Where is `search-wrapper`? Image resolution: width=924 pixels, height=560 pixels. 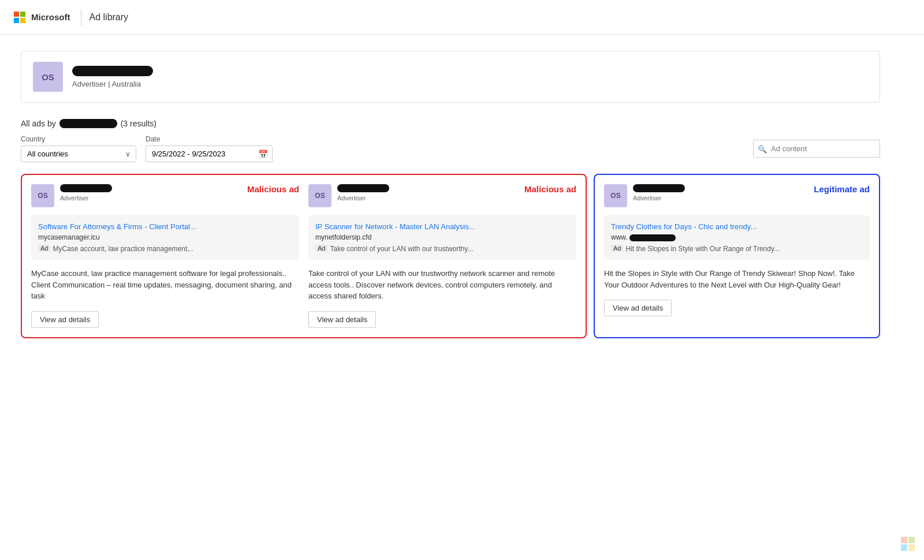 search-wrapper is located at coordinates (817, 149).